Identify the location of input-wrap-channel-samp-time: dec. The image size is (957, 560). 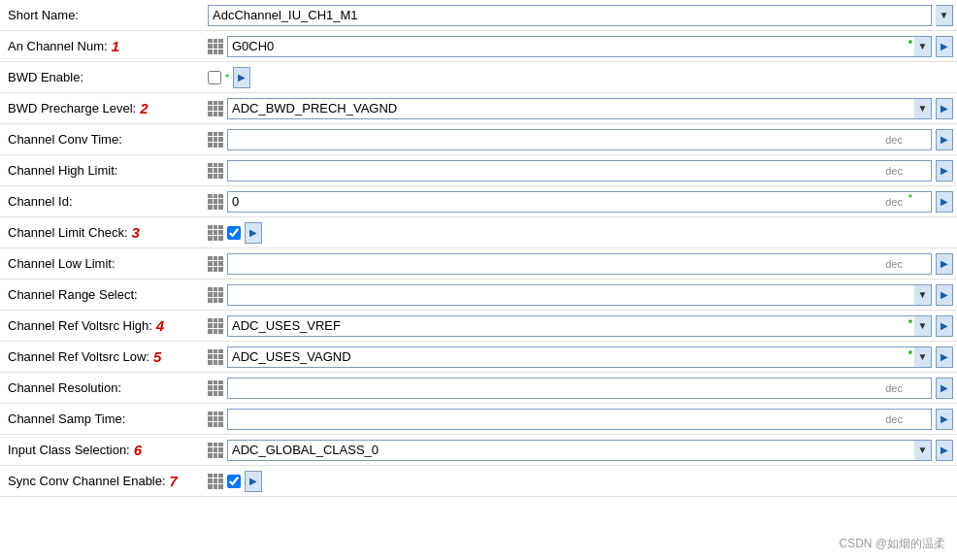
(579, 419).